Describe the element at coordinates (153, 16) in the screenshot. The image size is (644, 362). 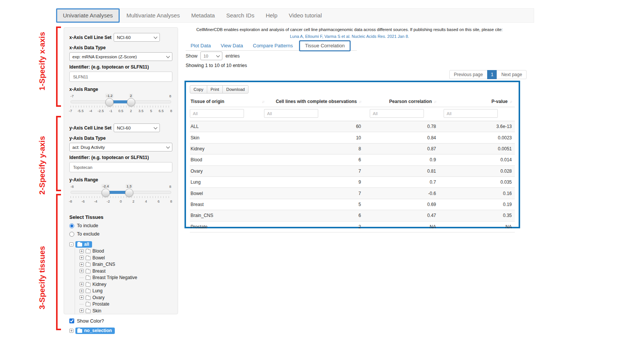
I see `nav-tab-multivariate-analyses: Multivariate Analyses` at that location.